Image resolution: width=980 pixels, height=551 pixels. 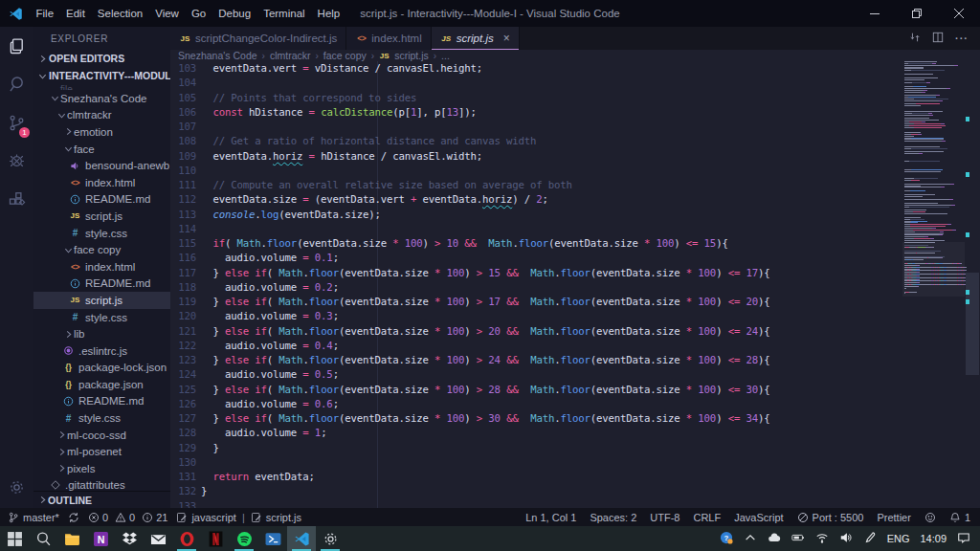 What do you see at coordinates (962, 38) in the screenshot?
I see `more-actions-icon: ···` at bounding box center [962, 38].